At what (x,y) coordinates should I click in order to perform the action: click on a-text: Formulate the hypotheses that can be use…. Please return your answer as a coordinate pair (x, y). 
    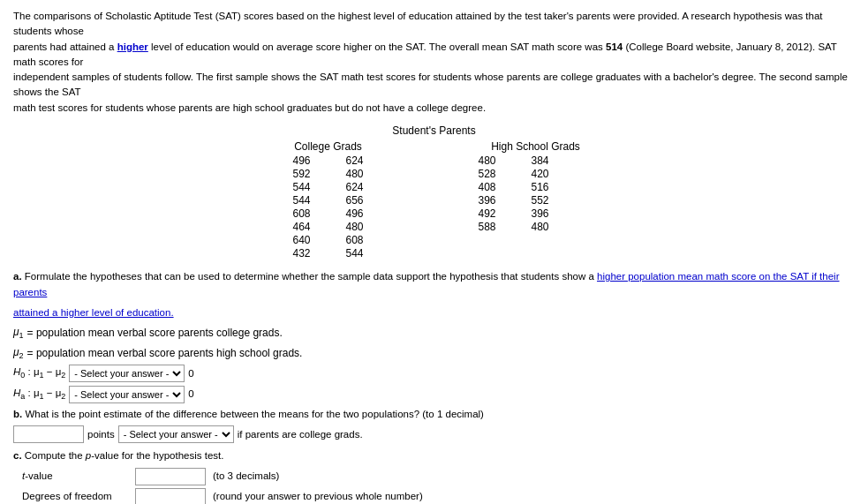
    Looking at the image, I should click on (426, 284).